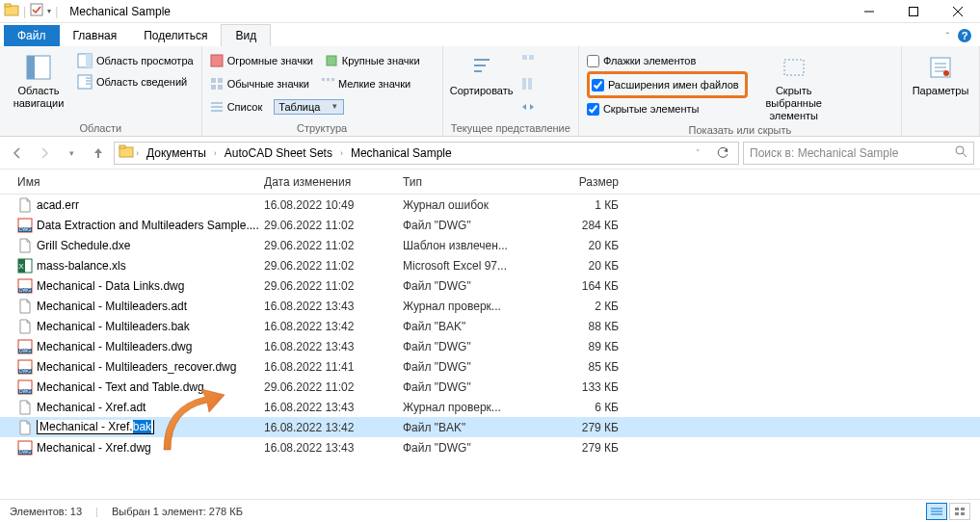 The height and width of the screenshot is (522, 980). I want to click on layout-list: Список, so click(237, 107).